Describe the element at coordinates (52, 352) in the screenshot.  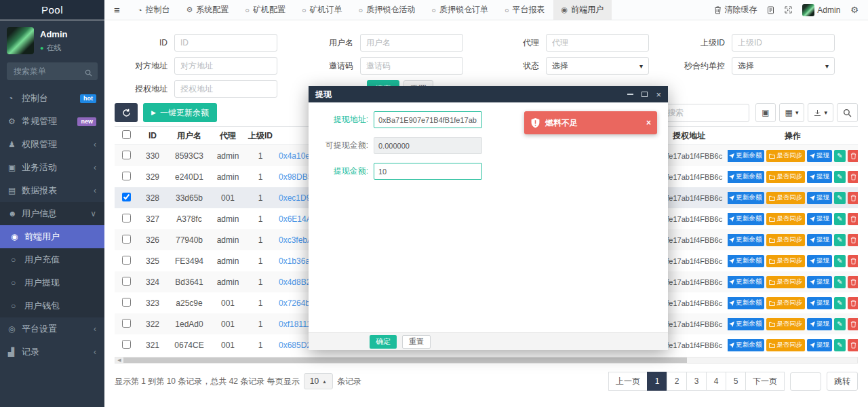
I see `sidebar-menu-item: ▟ 记录 ‹` at that location.